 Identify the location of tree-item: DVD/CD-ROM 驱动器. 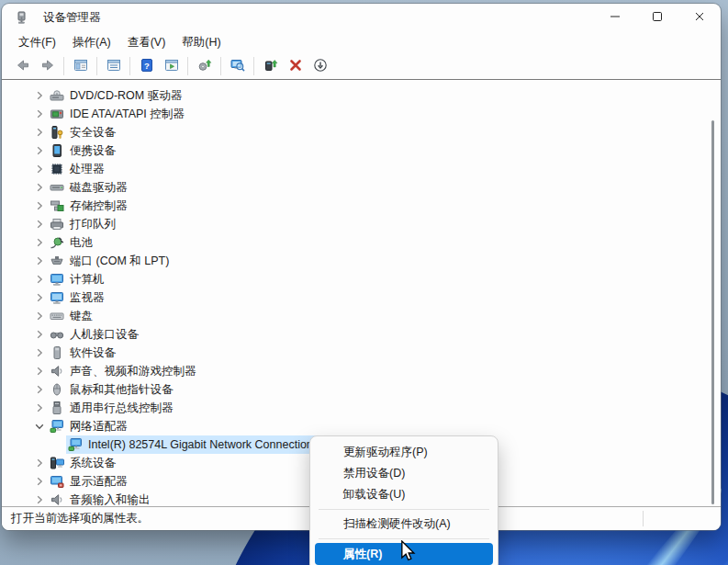
(362, 96).